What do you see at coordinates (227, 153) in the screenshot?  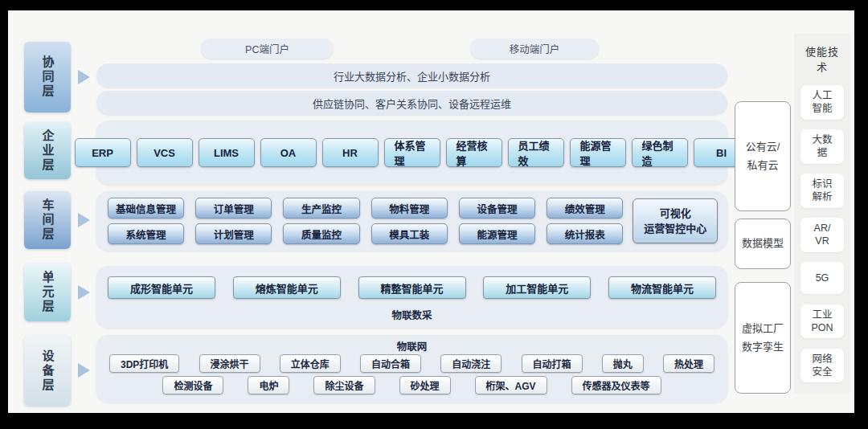 I see `enterprise-system-node: LIMS` at bounding box center [227, 153].